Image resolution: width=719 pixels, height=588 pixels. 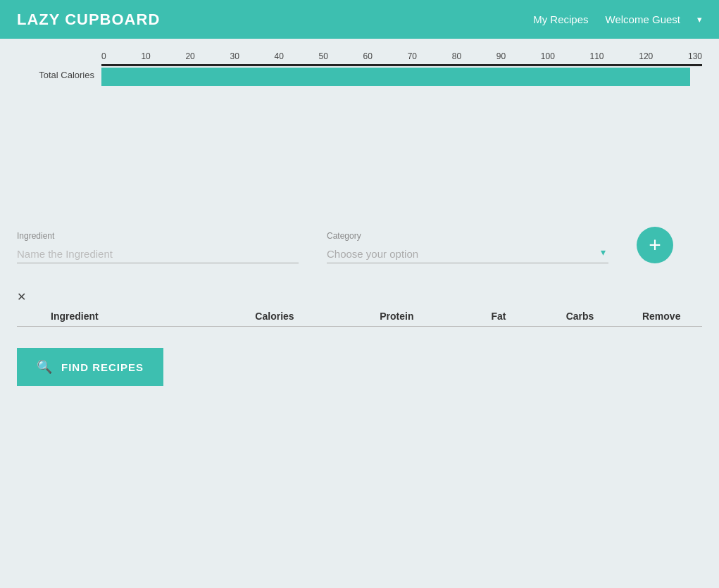 What do you see at coordinates (401, 56) in the screenshot?
I see `chart-scale-labels: 0 10 20 30 40 50 60 70 80 90 100 110 120…` at bounding box center [401, 56].